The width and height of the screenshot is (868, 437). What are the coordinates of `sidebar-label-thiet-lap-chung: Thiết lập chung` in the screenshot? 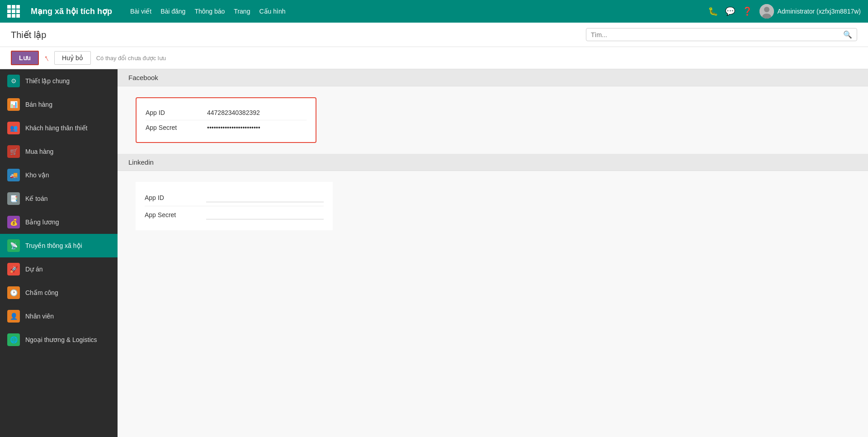 It's located at (47, 81).